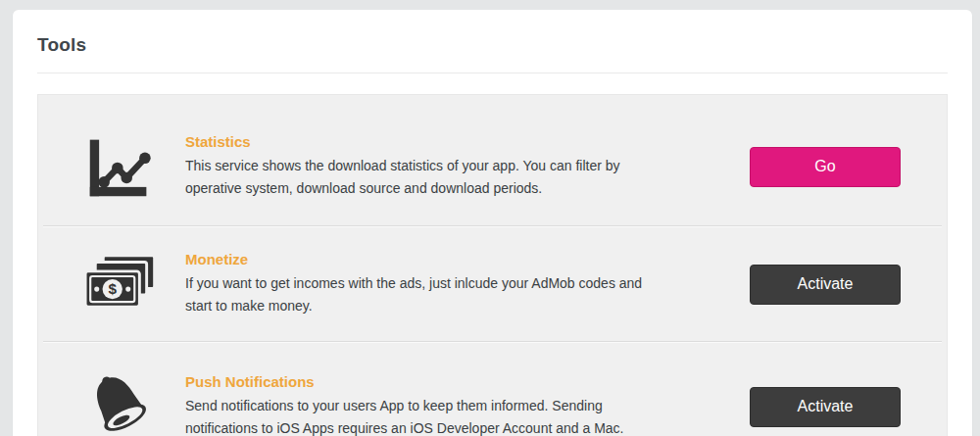  What do you see at coordinates (467, 405) in the screenshot?
I see `tool-text-push-notifications: Push Notifications Send notifications to…` at bounding box center [467, 405].